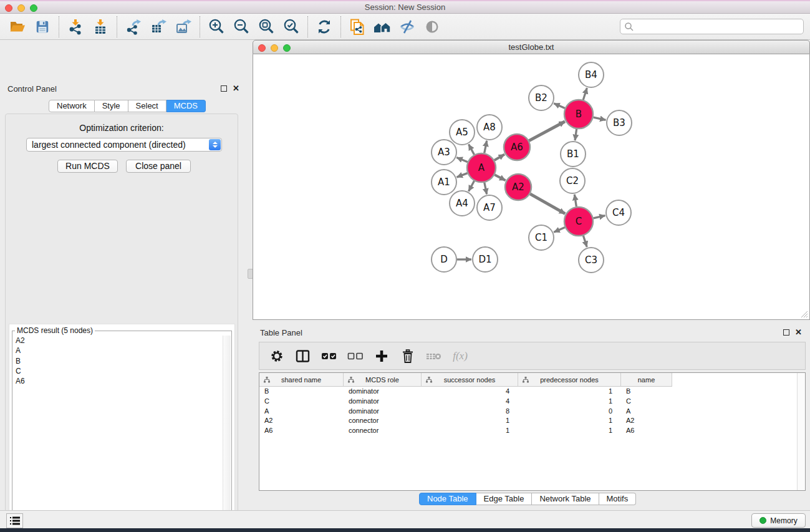 This screenshot has width=810, height=532. What do you see at coordinates (432, 27) in the screenshot?
I see `show-details-button` at bounding box center [432, 27].